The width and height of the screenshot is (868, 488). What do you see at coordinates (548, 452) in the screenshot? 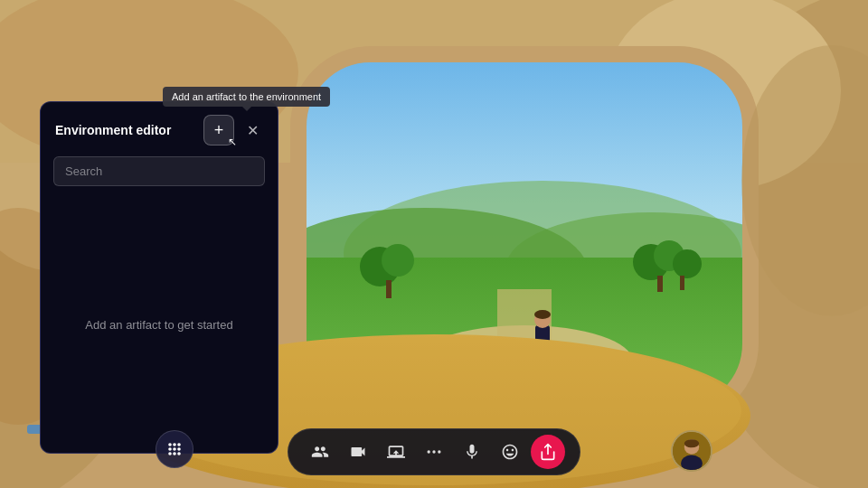
I see `share-button` at bounding box center [548, 452].